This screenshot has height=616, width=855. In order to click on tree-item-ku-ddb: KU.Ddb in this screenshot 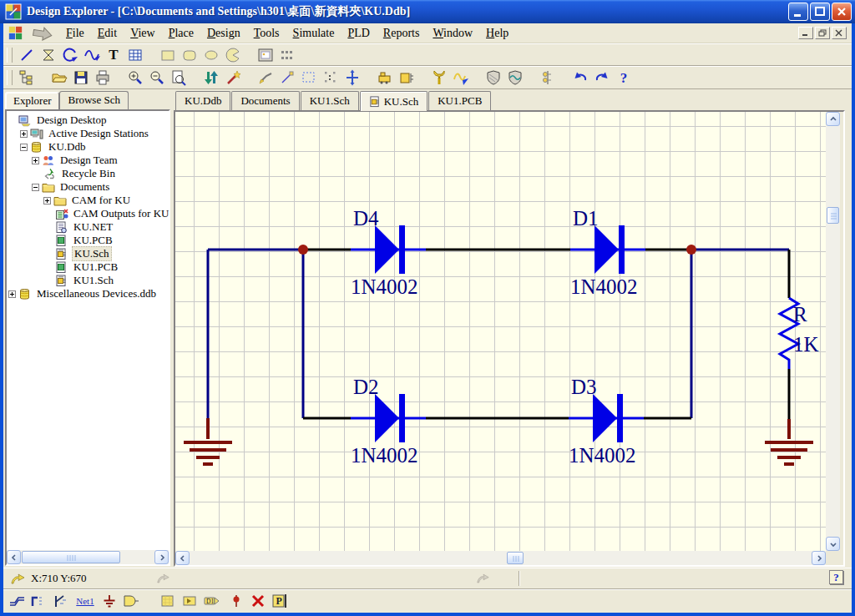, I will do `click(89, 147)`.